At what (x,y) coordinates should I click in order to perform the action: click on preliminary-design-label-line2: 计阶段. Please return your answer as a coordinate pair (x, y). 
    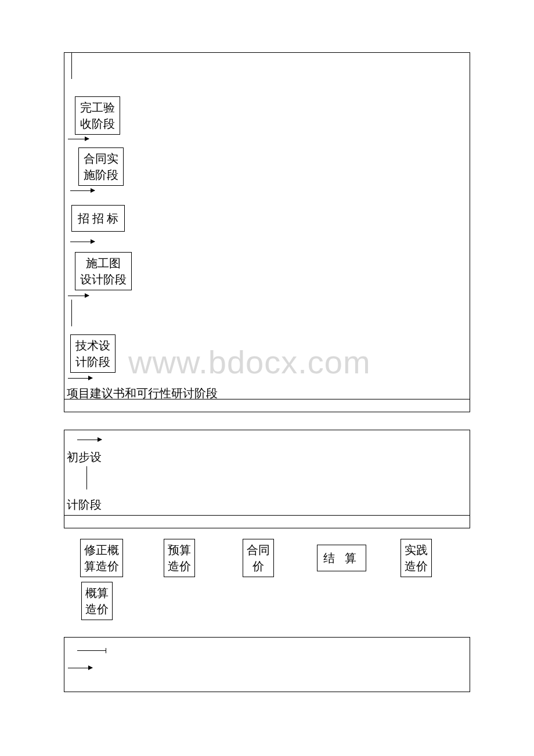
    Looking at the image, I should click on (84, 505).